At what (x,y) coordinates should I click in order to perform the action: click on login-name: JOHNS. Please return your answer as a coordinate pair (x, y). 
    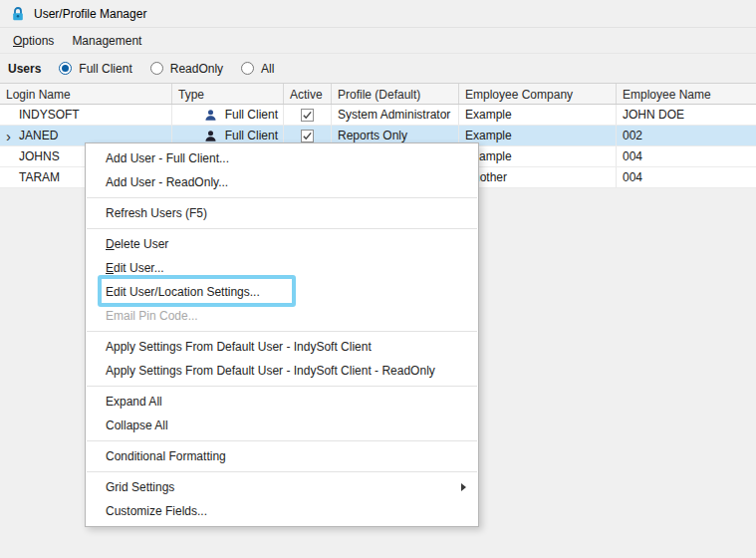
    Looking at the image, I should click on (40, 156).